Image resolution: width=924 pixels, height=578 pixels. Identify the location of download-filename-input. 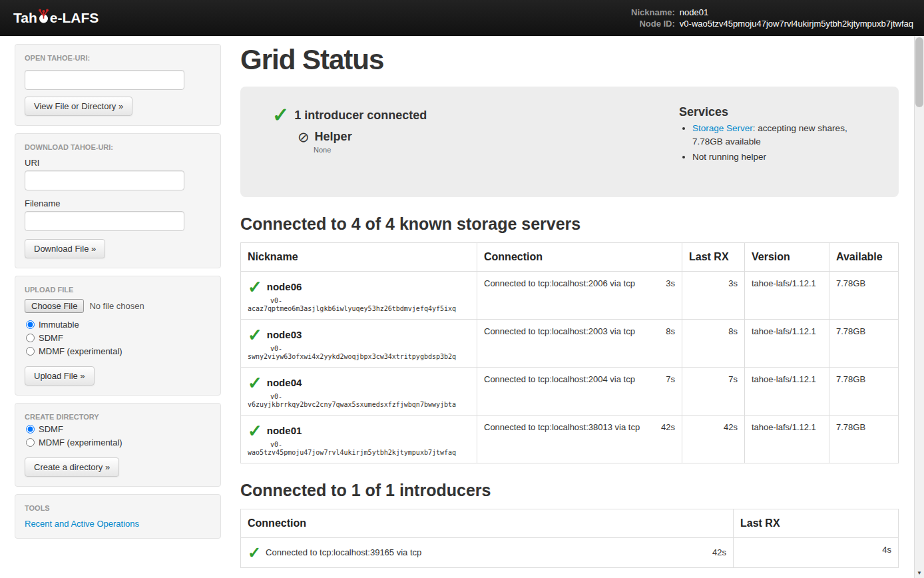
(105, 221).